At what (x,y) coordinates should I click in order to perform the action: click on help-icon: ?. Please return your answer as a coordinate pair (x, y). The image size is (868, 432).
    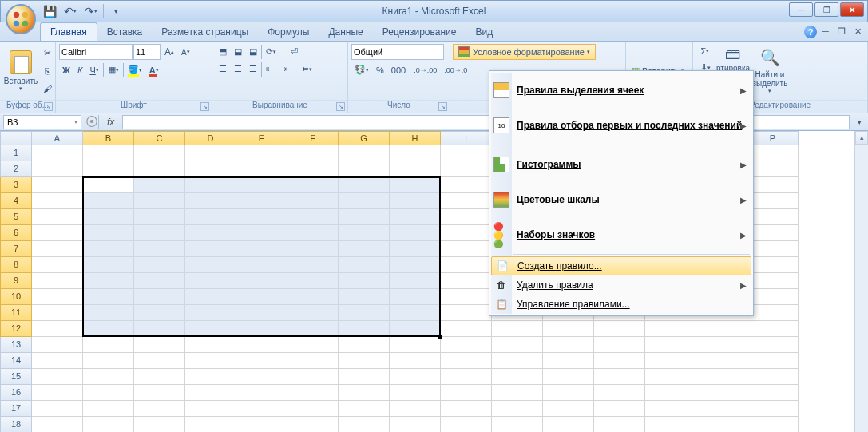
    Looking at the image, I should click on (811, 32).